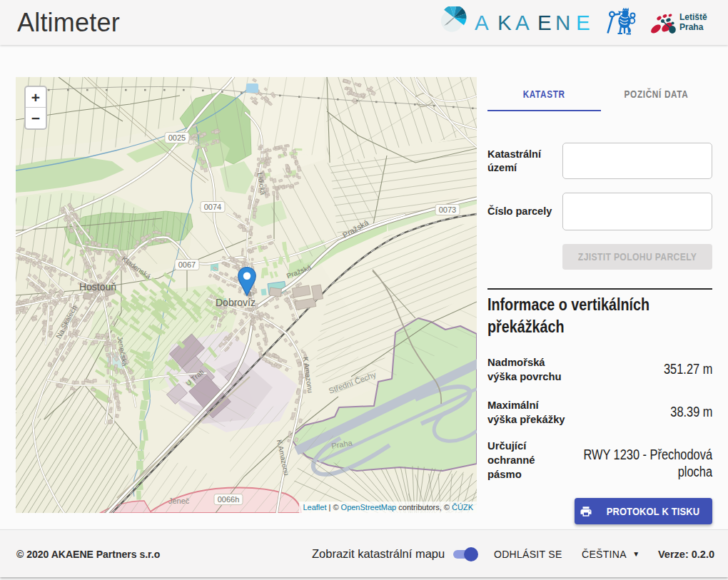 The width and height of the screenshot is (728, 580). What do you see at coordinates (177, 138) in the screenshot?
I see `svg-text: 0025` at bounding box center [177, 138].